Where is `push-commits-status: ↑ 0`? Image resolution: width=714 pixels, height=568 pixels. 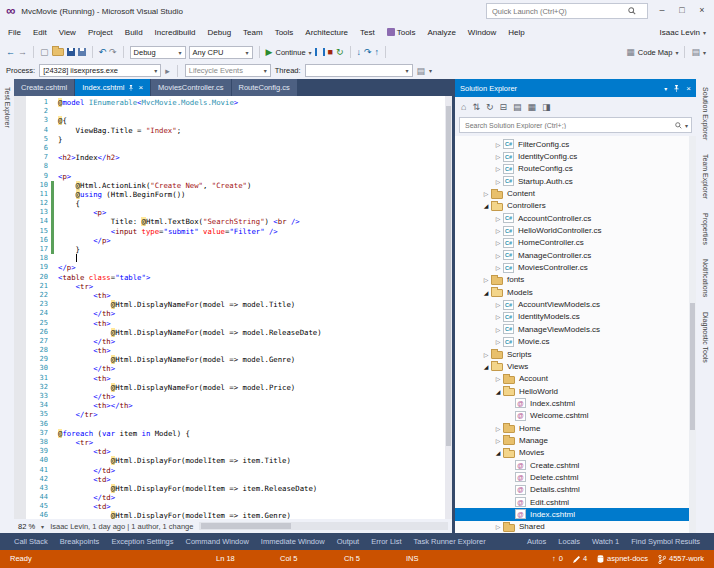 push-commits-status: ↑ 0 is located at coordinates (558, 559).